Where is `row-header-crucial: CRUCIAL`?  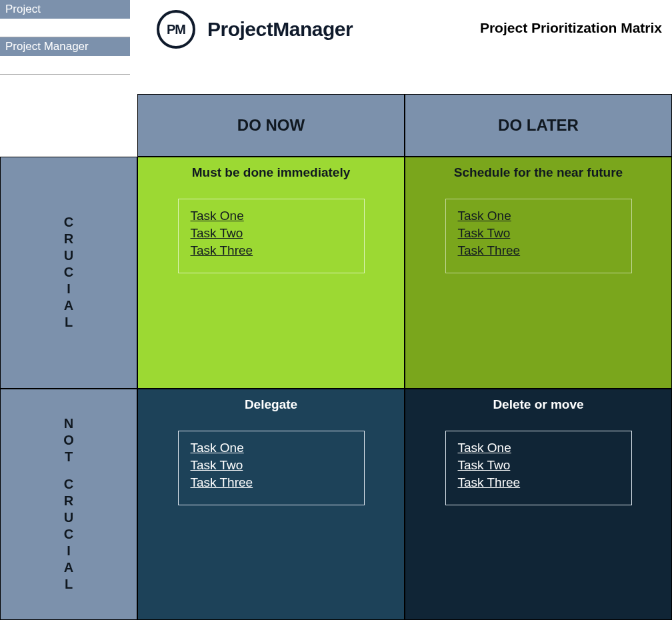 row-header-crucial: CRUCIAL is located at coordinates (69, 273).